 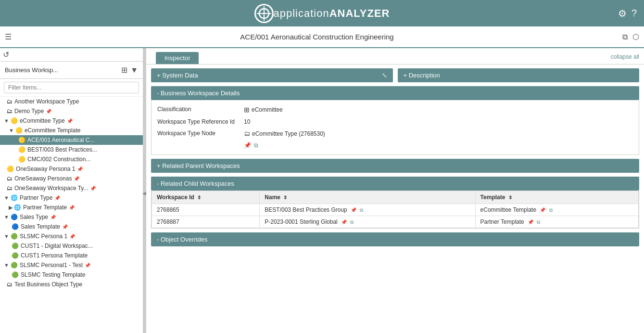 I want to click on app-title-light: application, so click(x=302, y=13).